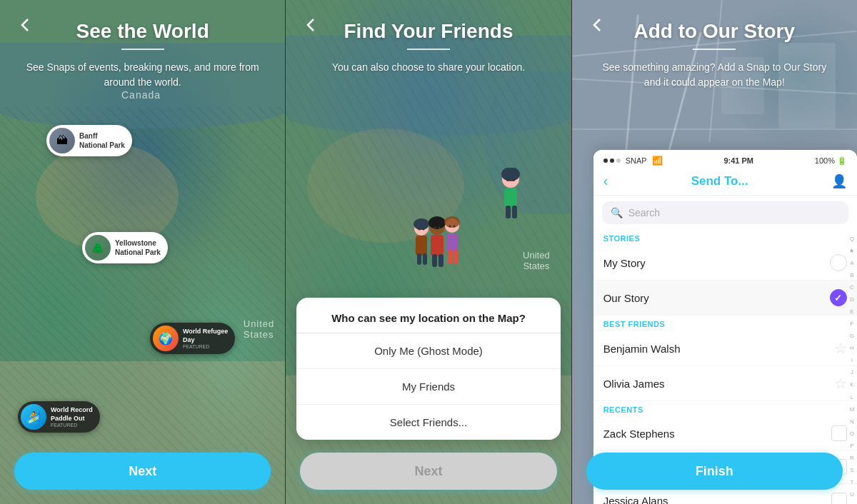  What do you see at coordinates (143, 49) in the screenshot?
I see `panel1-divider` at bounding box center [143, 49].